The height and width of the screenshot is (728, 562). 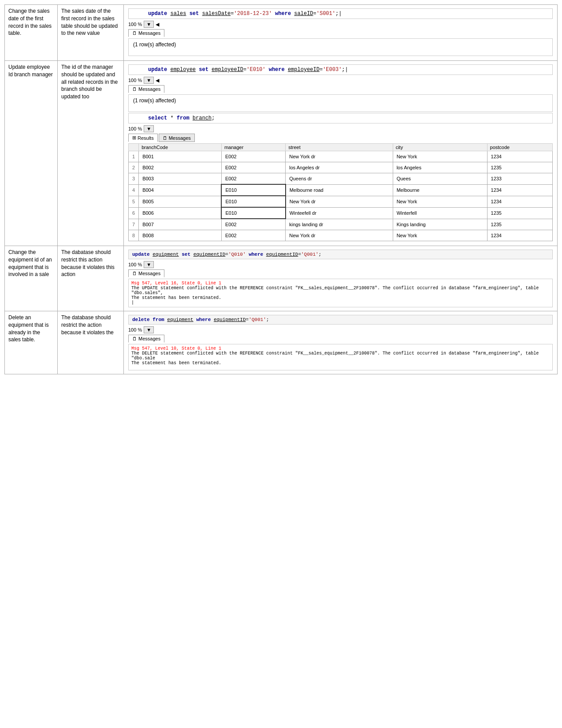 What do you see at coordinates (180, 138) in the screenshot?
I see `tab-messages-label-2b: Messages` at bounding box center [180, 138].